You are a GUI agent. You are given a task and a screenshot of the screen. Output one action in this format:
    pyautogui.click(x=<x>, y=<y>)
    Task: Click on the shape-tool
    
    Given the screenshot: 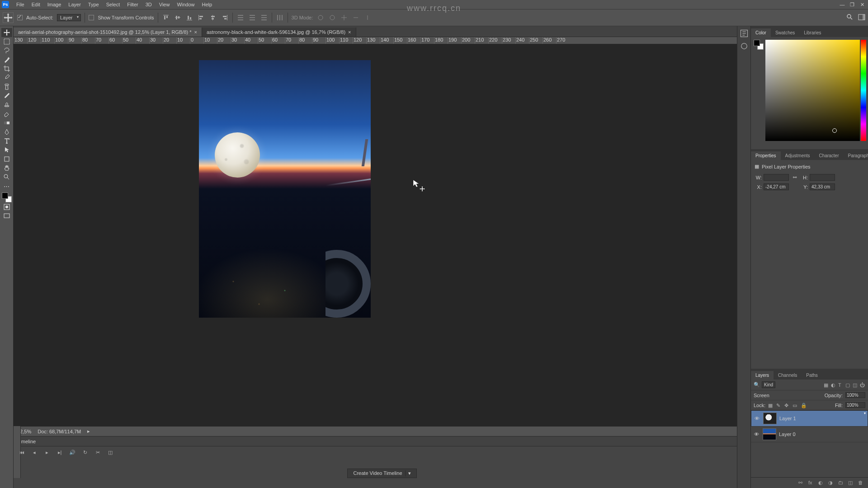 What is the action you would take?
    pyautogui.click(x=7, y=159)
    